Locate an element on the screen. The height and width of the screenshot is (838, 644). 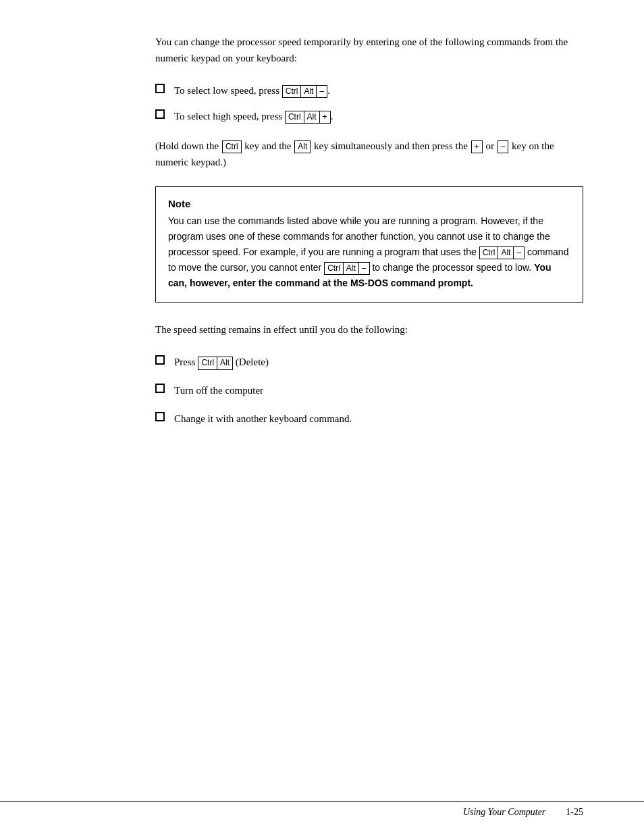
bullet-low-text: To select low speed, press CtrlAlt– . is located at coordinates (252, 90).